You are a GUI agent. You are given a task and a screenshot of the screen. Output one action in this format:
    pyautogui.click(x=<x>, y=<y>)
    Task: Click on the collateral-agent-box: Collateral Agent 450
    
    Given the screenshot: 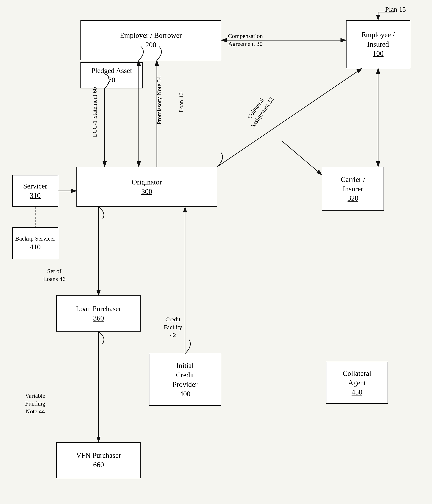 What is the action you would take?
    pyautogui.click(x=357, y=383)
    